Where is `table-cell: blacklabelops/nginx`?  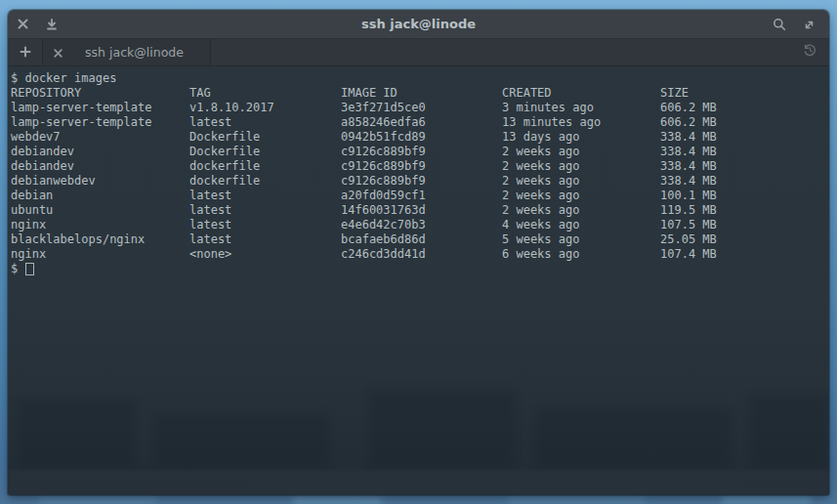 table-cell: blacklabelops/nginx is located at coordinates (100, 240).